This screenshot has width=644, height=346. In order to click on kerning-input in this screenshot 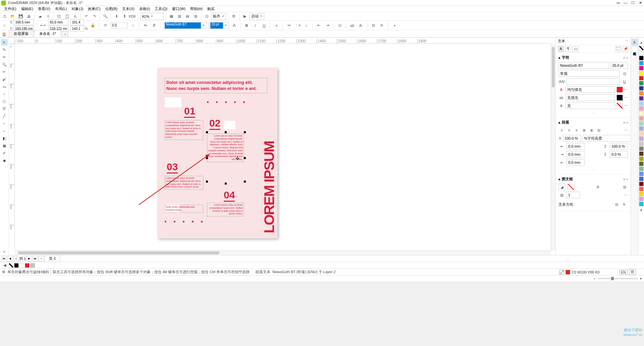, I will do `click(593, 82)`.